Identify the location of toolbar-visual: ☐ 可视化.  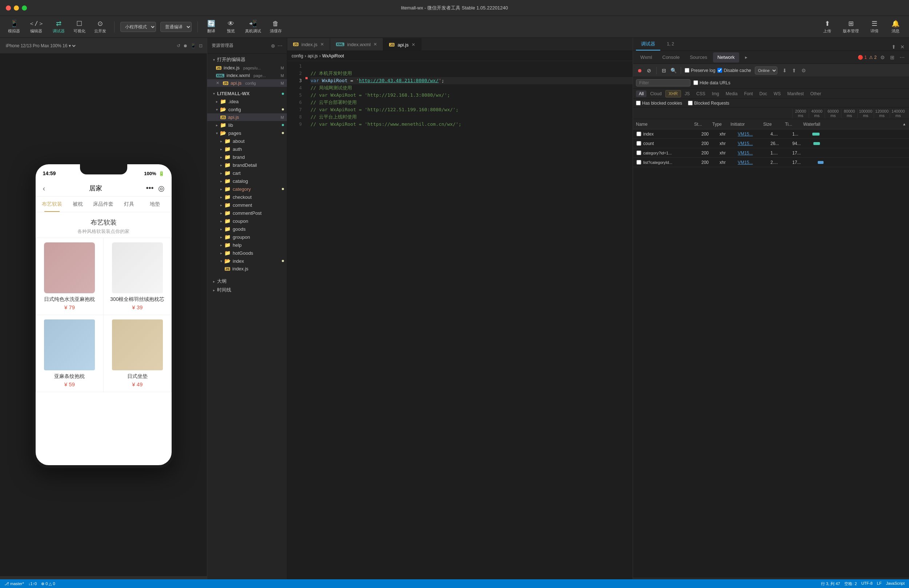
(79, 27).